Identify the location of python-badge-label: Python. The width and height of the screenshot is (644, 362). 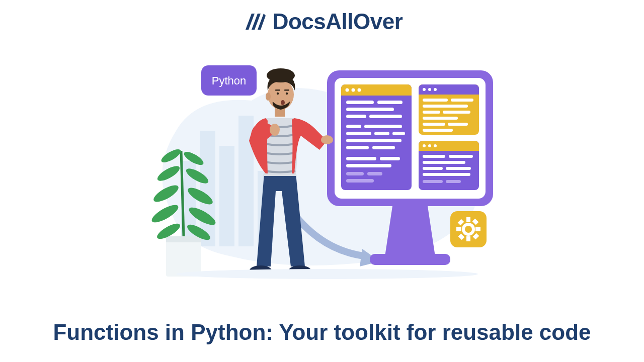
(229, 80).